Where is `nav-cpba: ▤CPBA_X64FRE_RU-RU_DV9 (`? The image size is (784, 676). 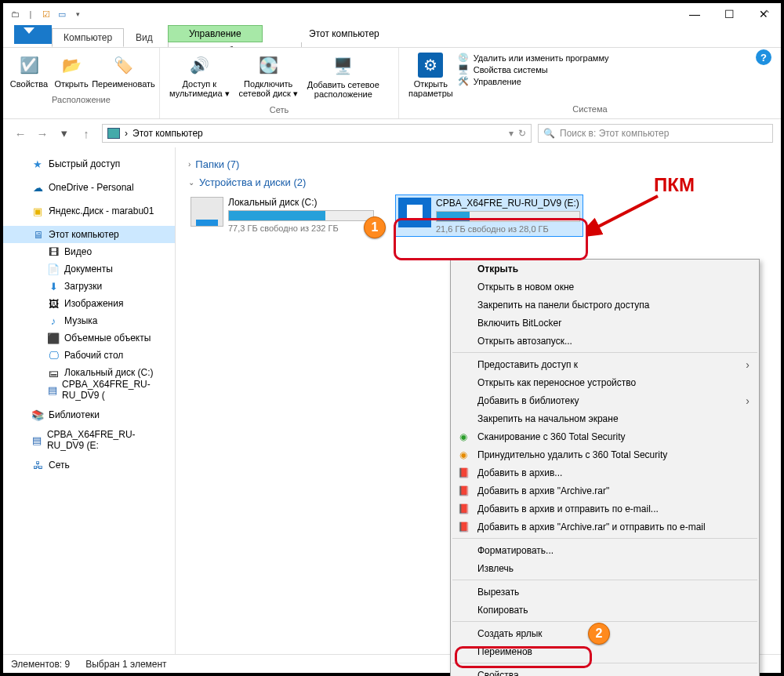
nav-cpba: ▤CPBA_X64FRE_RU-RU_DV9 ( is located at coordinates (89, 390).